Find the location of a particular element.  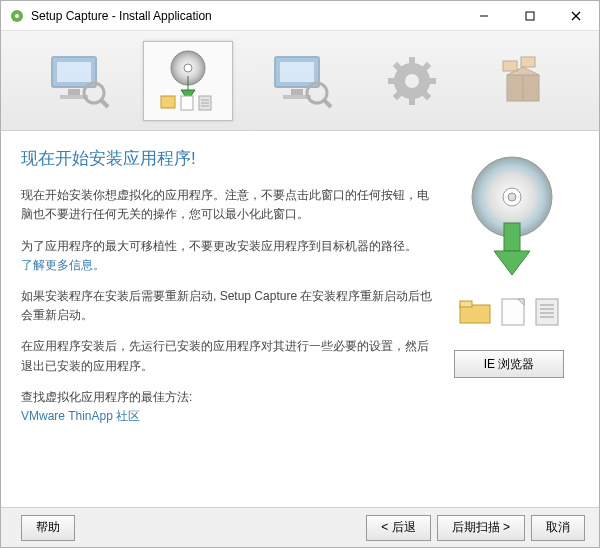

step-package-icon is located at coordinates (523, 81).